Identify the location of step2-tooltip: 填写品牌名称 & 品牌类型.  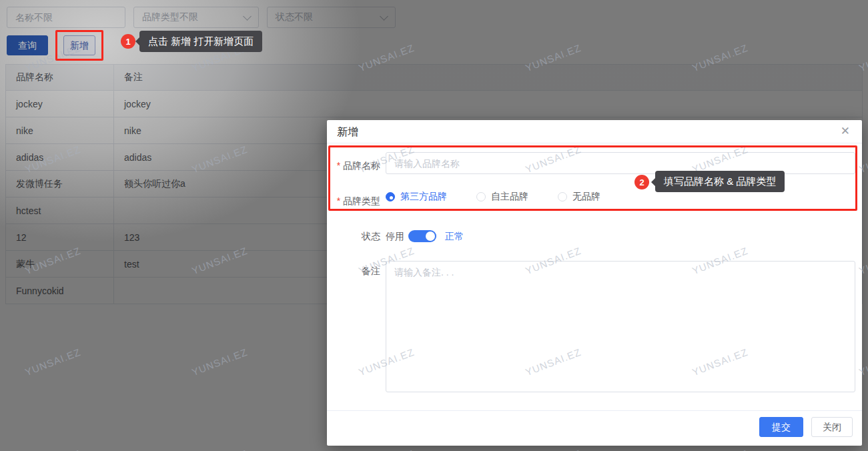
(720, 181).